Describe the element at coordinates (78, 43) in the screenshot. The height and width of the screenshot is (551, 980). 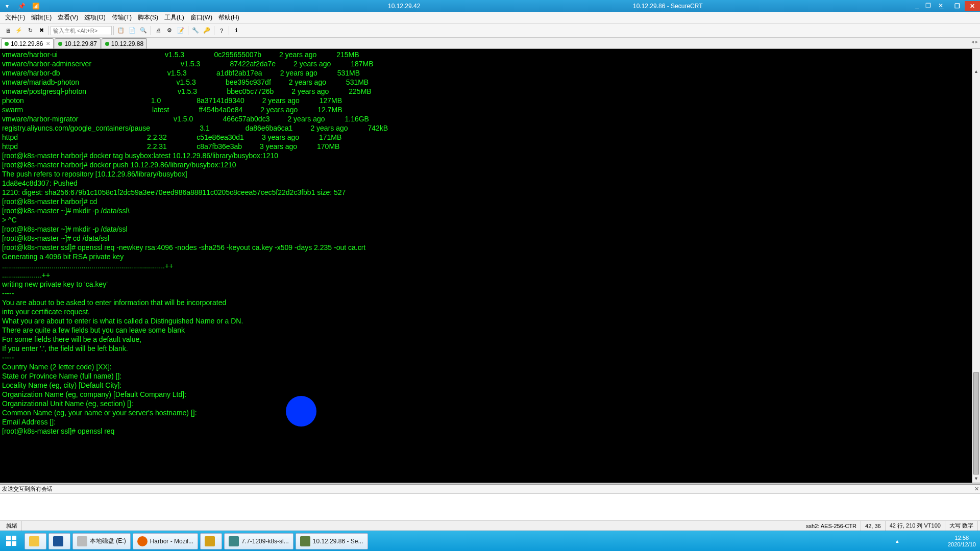
I see `tab-2: 10.12.29.87` at that location.